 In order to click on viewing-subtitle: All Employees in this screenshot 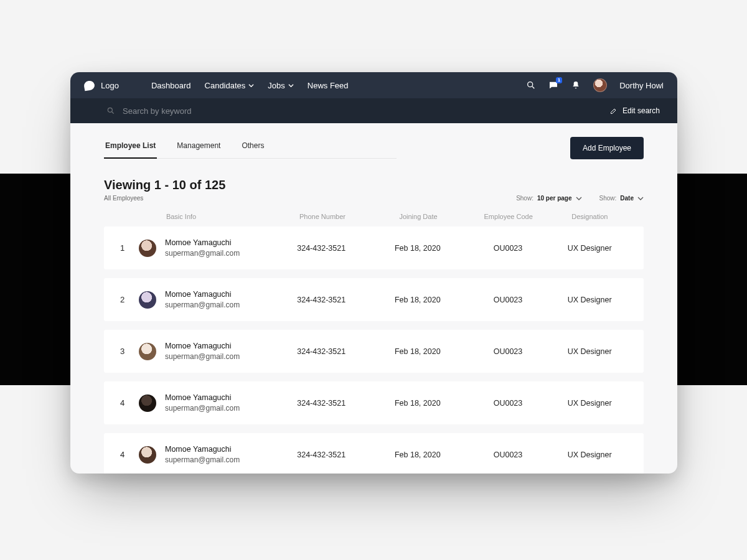, I will do `click(164, 198)`.